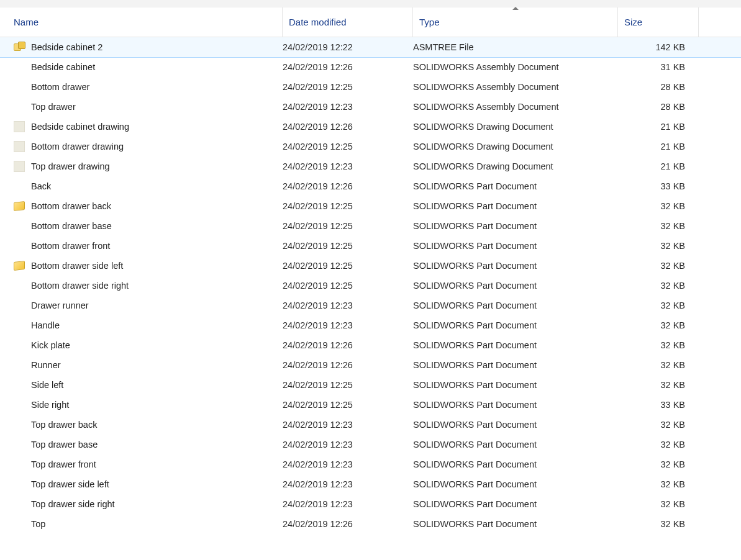 Image resolution: width=741 pixels, height=560 pixels. I want to click on file-row: Bedside cabinet 224/02/2019 12:22ASMTREE…, so click(370, 47).